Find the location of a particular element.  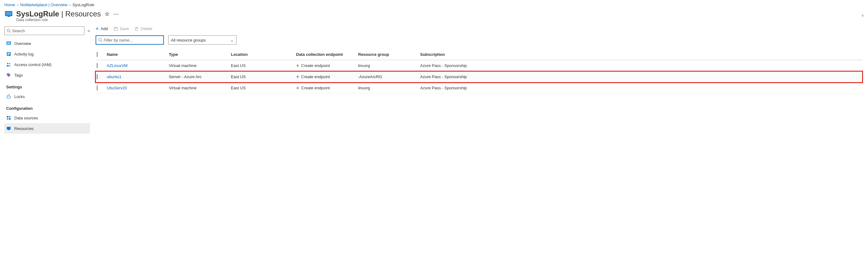

people-icon is located at coordinates (9, 65).